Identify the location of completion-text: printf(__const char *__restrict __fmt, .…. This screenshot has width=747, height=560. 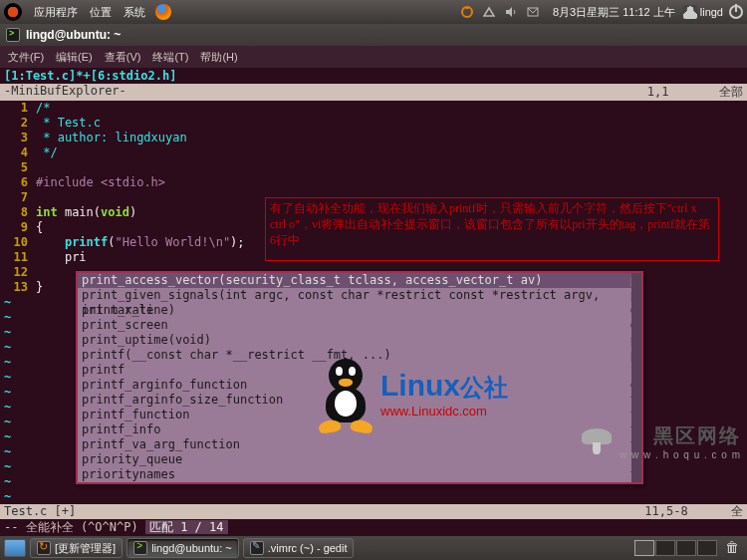
(237, 355).